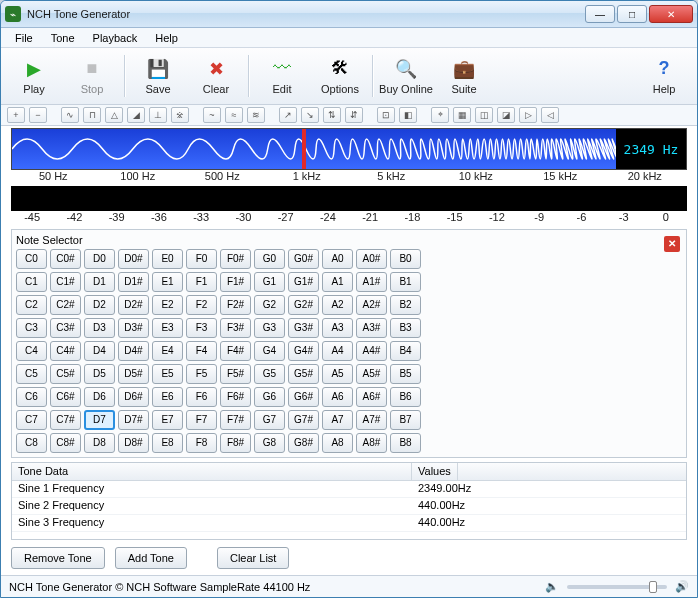 This screenshot has width=698, height=598. What do you see at coordinates (100, 351) in the screenshot?
I see `note-d4: D4` at bounding box center [100, 351].